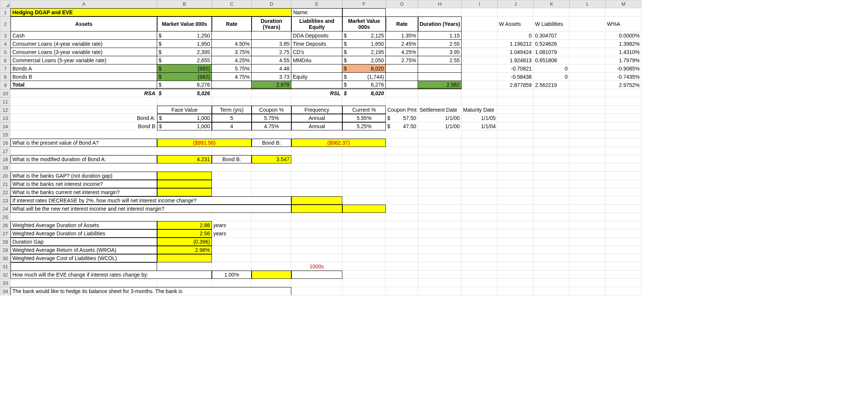  What do you see at coordinates (184, 24) in the screenshot?
I see `header-mv: Market Value 000s` at bounding box center [184, 24].